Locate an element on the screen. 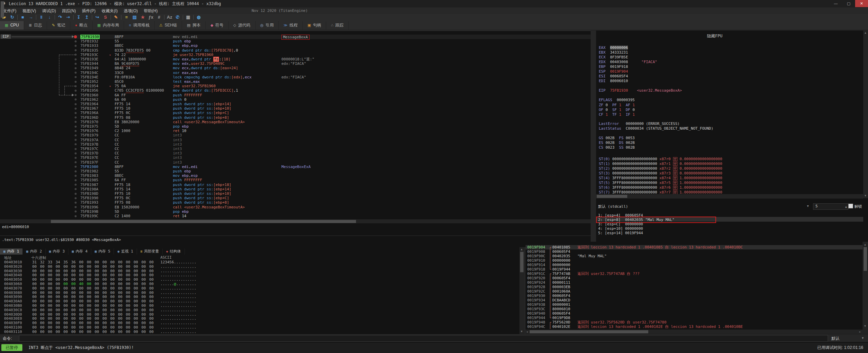  disasm-row: 75FB1979CCint3 is located at coordinates (295, 135).